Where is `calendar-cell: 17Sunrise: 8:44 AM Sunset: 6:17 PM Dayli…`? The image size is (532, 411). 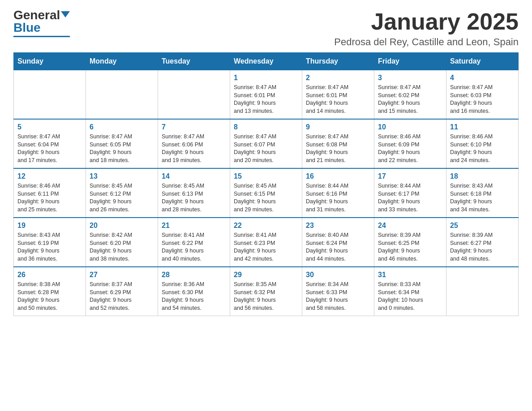 calendar-cell: 17Sunrise: 8:44 AM Sunset: 6:17 PM Dayli… is located at coordinates (410, 193).